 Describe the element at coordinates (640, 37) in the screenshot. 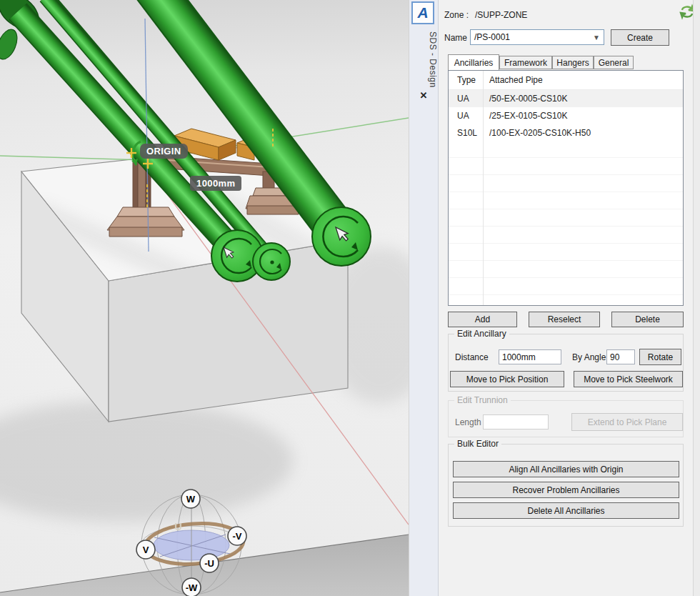

I see `create-button: Create` at that location.